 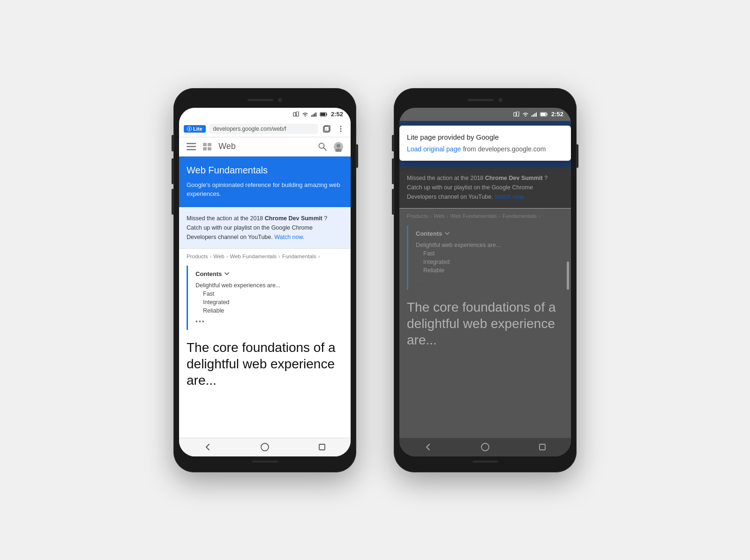 What do you see at coordinates (500, 216) in the screenshot?
I see `right-breadcrumb-sep-3: ›` at bounding box center [500, 216].